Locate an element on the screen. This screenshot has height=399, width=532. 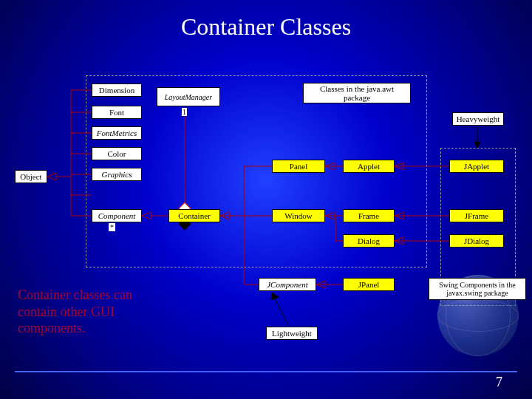
multiplicity-one: 1 is located at coordinates (185, 112).